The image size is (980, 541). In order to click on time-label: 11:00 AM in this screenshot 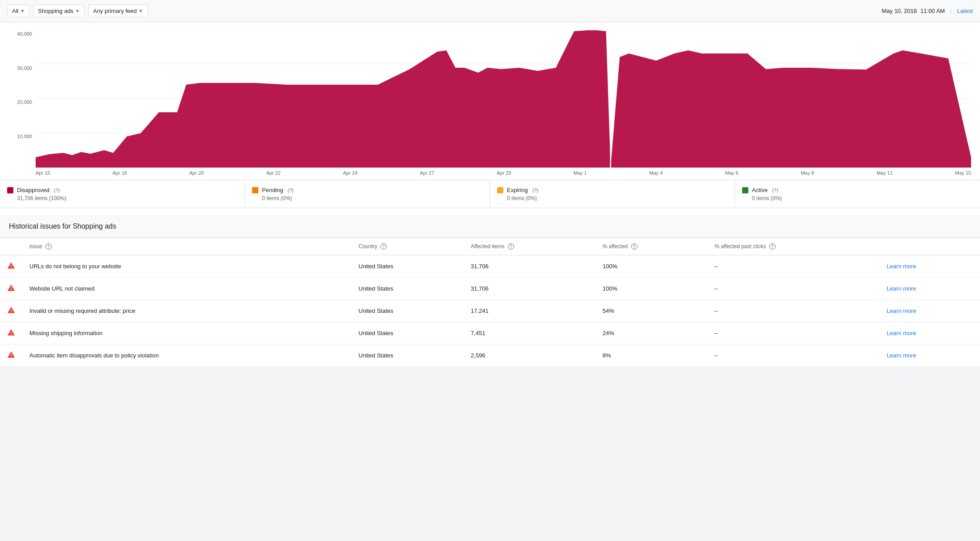, I will do `click(933, 11)`.